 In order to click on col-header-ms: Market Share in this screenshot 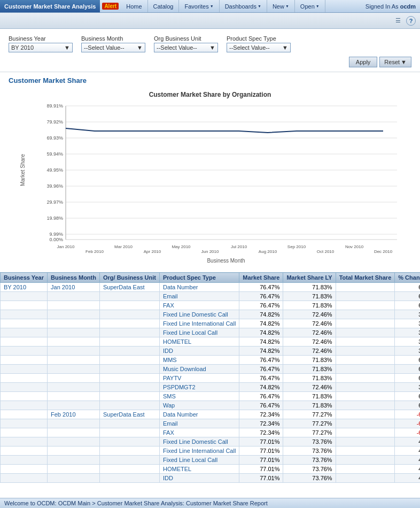, I will do `click(261, 278)`.